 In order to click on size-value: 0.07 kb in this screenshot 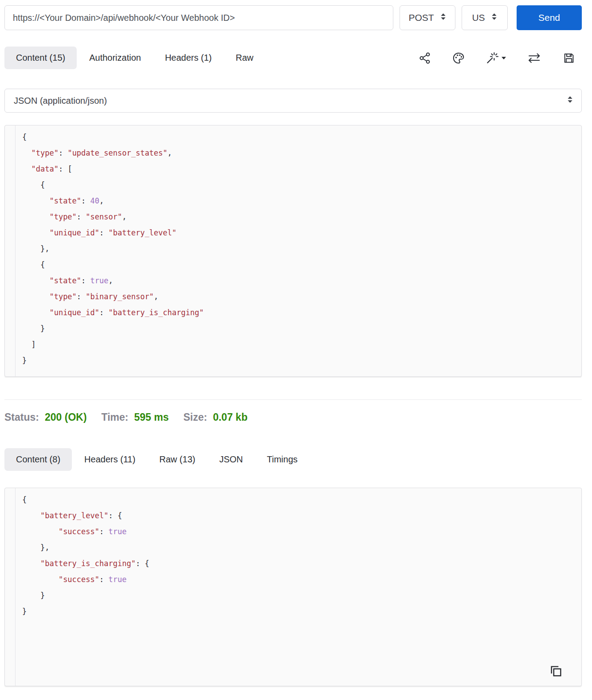, I will do `click(230, 418)`.